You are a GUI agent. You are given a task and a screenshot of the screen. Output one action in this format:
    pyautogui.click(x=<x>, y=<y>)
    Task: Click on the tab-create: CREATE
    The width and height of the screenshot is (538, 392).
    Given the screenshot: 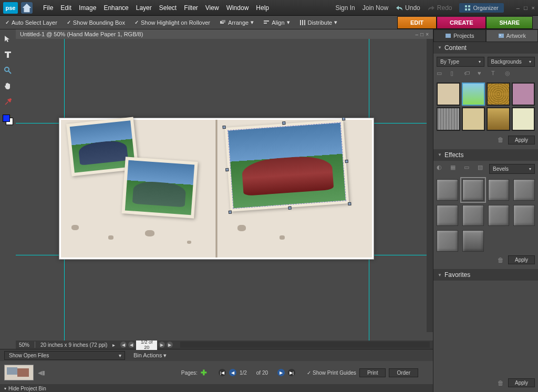 What is the action you would take?
    pyautogui.click(x=461, y=23)
    